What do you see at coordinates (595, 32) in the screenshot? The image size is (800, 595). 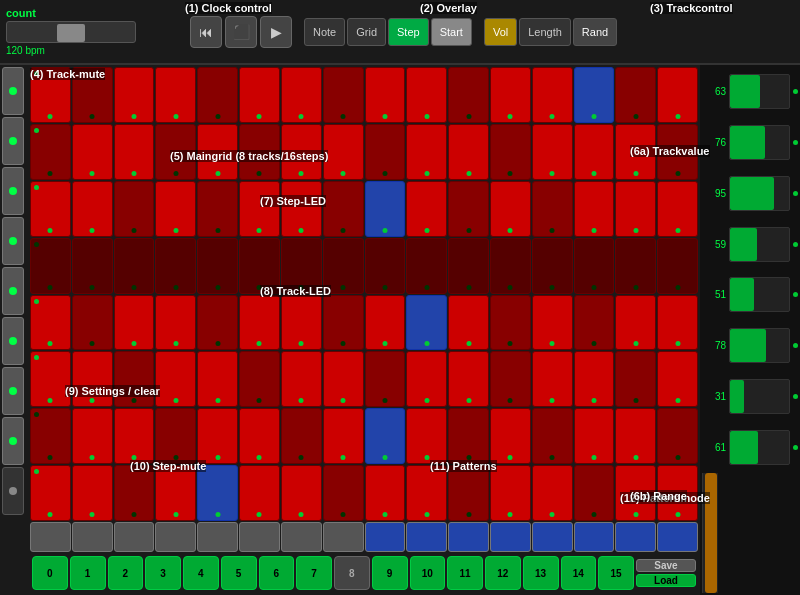 I see `rand-button: Rand` at bounding box center [595, 32].